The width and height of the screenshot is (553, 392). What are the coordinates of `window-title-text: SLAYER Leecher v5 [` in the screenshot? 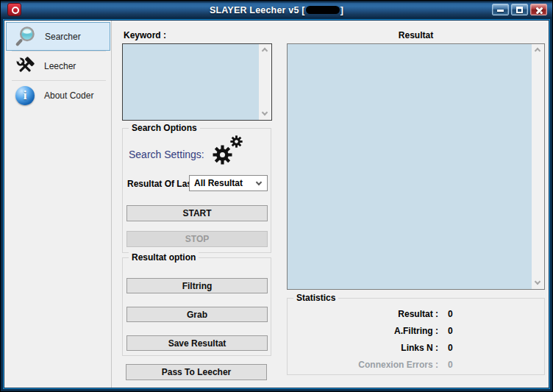 It's located at (257, 10).